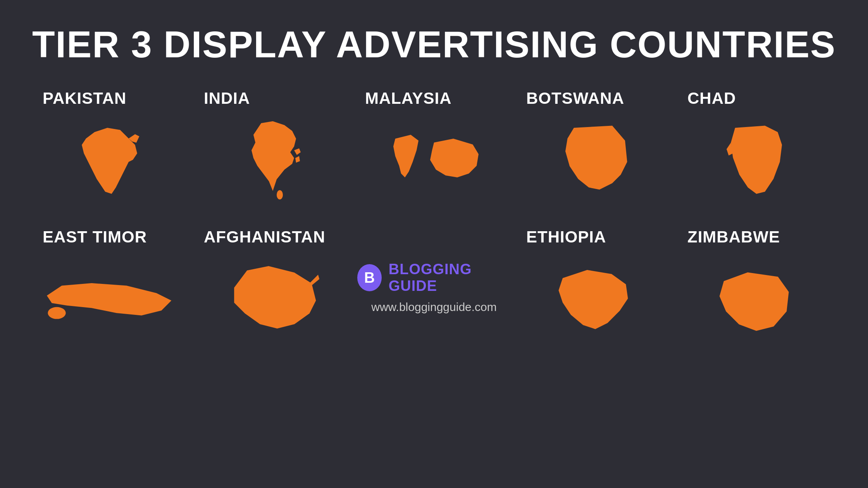  I want to click on east-timor-label: EAST TIMOR, so click(91, 237).